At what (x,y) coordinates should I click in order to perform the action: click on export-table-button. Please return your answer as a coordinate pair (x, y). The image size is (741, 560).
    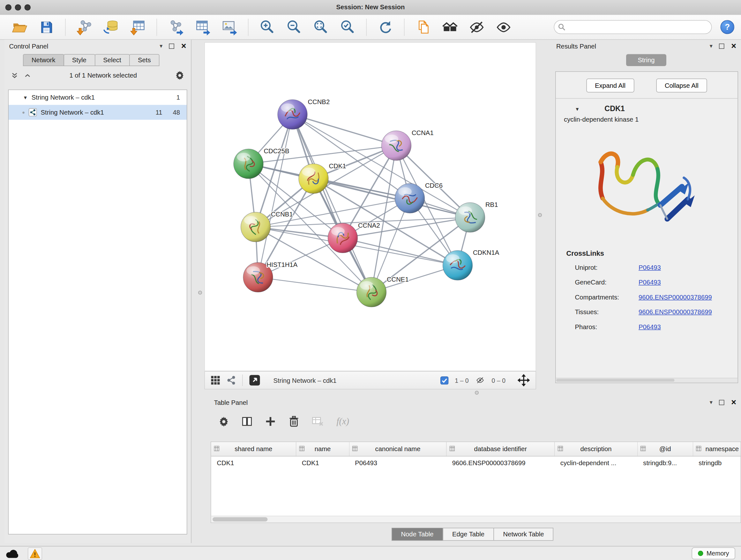
    Looking at the image, I should click on (202, 27).